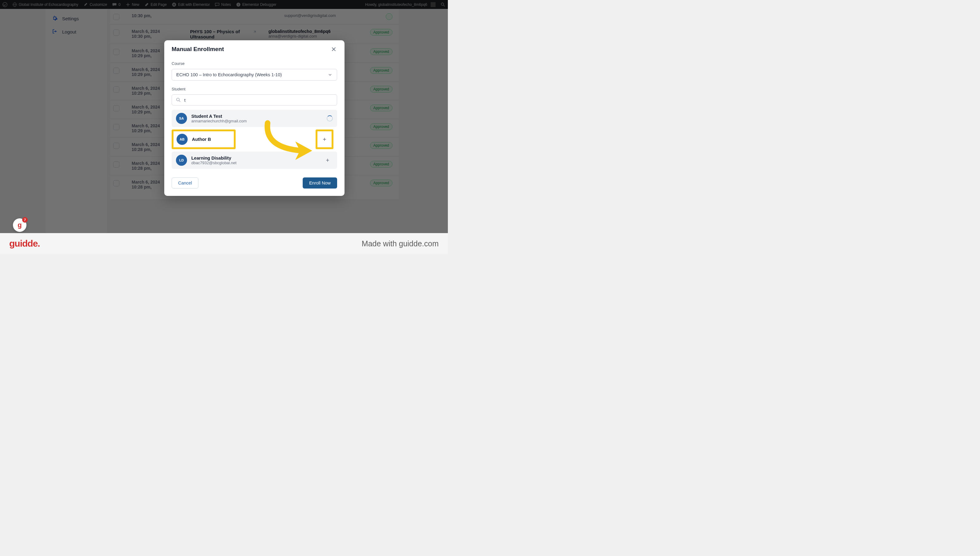 The width and height of the screenshot is (980, 556). What do you see at coordinates (224, 244) in the screenshot?
I see `brand-bar: guidde. Made with guidde.com` at bounding box center [224, 244].